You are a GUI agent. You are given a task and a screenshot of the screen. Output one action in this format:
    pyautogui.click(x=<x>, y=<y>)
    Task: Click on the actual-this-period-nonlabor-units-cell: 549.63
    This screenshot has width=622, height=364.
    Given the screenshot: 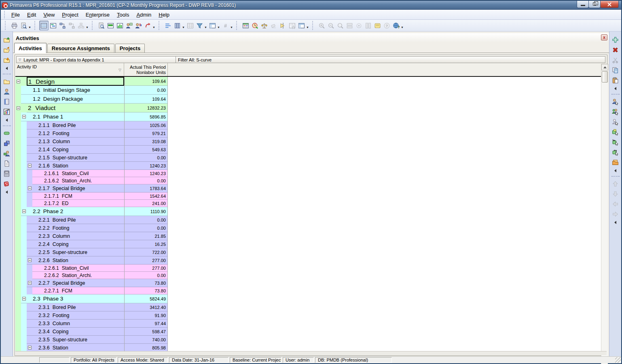 What is the action you would take?
    pyautogui.click(x=146, y=150)
    